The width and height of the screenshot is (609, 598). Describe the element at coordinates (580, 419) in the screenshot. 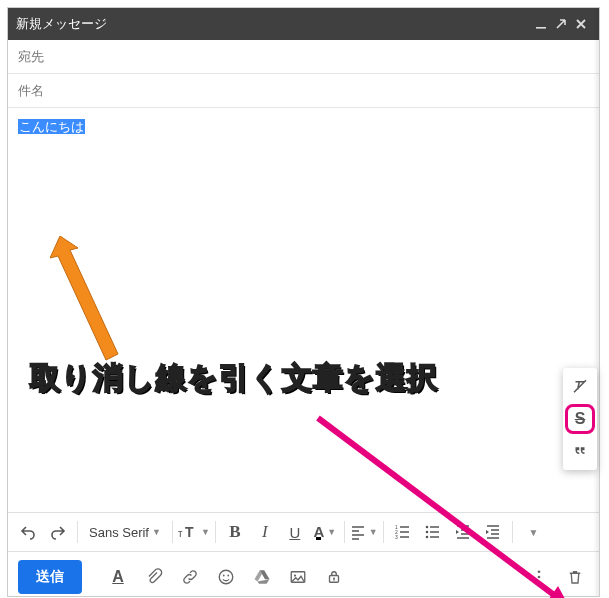

I see `strikethrough-button: S` at that location.